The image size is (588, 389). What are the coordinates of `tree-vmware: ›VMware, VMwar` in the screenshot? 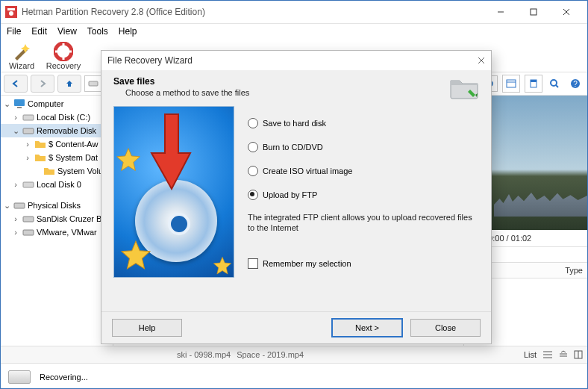 It's located at (57, 232).